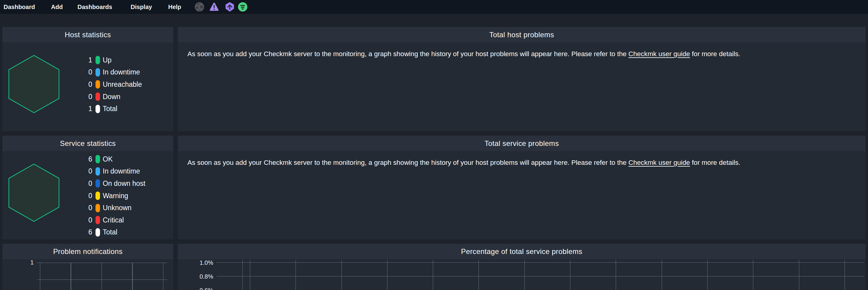 This screenshot has width=868, height=290. What do you see at coordinates (88, 251) in the screenshot?
I see `panel-header: Problem notifications` at bounding box center [88, 251].